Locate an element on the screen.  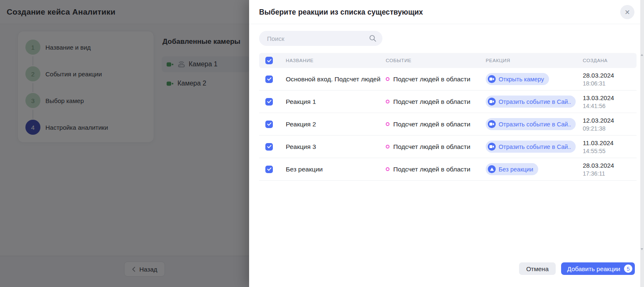
reaction-label: Без реакции is located at coordinates (516, 169).